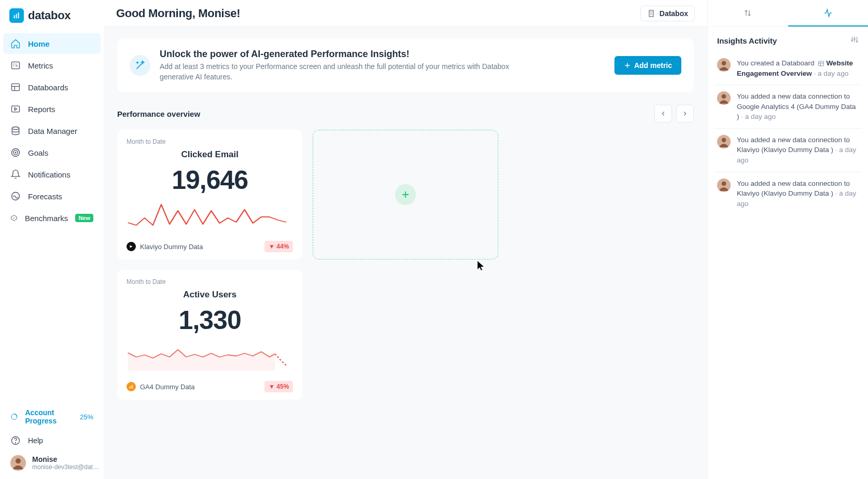  What do you see at coordinates (52, 19) in the screenshot?
I see `brand-logo: databox` at bounding box center [52, 19].